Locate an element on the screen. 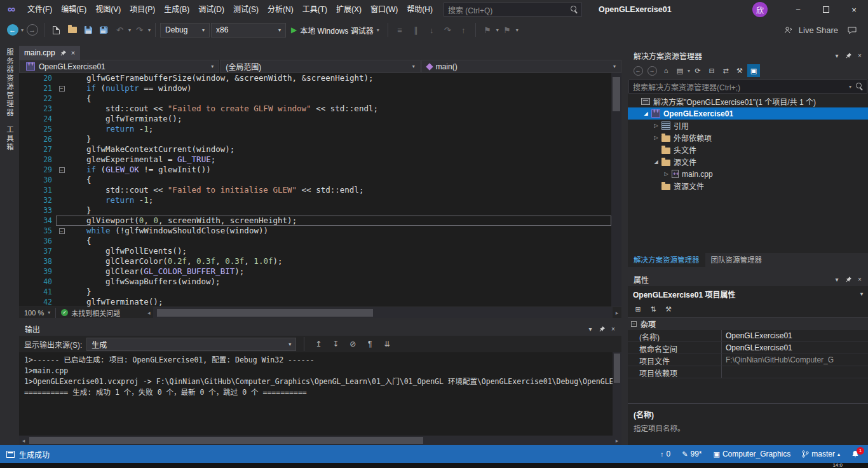  property-pages-button: ⚒ is located at coordinates (668, 310).